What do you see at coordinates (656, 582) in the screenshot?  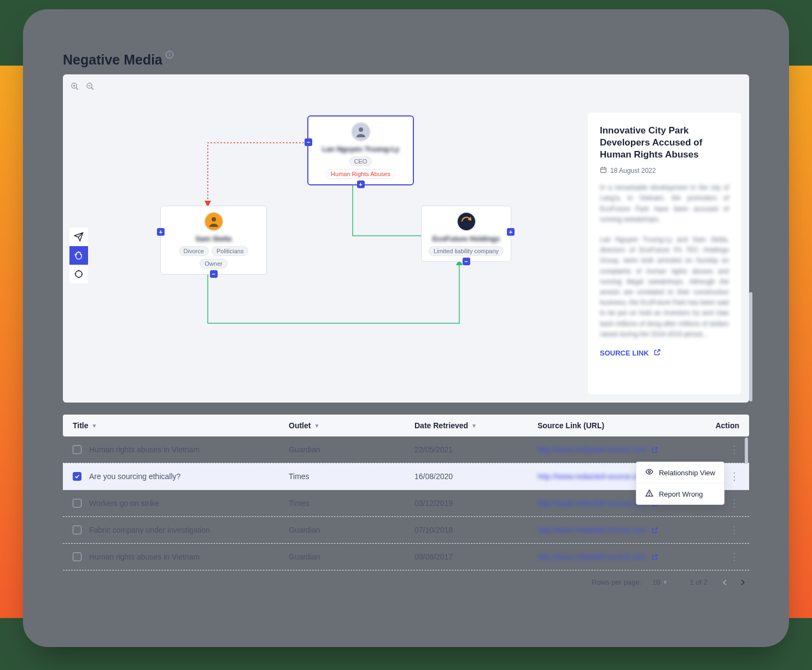 I see `rows-per-page-value: 10` at bounding box center [656, 582].